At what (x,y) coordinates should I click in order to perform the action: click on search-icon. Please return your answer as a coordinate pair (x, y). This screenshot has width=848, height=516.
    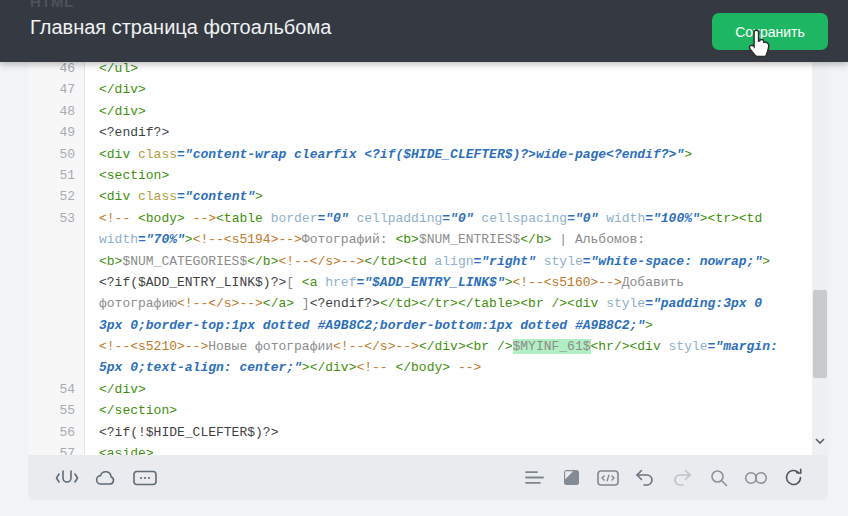
    Looking at the image, I should click on (719, 478).